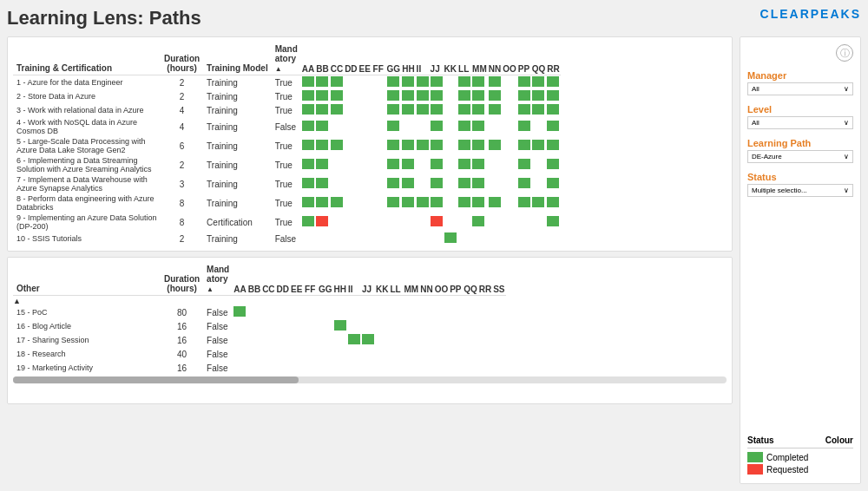  What do you see at coordinates (87, 222) in the screenshot?
I see `training-row-name: 9 - Implementing an Azure Data Solution …` at bounding box center [87, 222].